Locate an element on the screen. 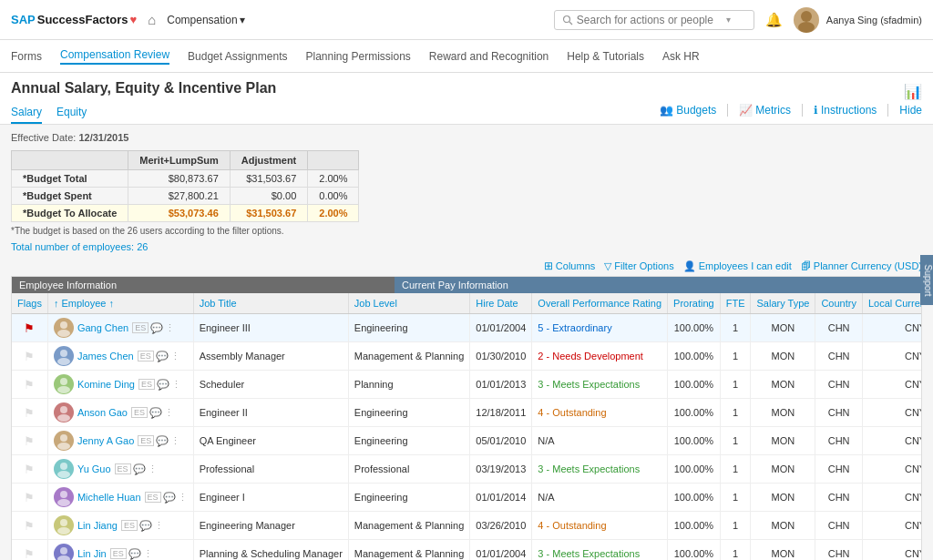 Image resolution: width=933 pixels, height=560 pixels. col-currency: Local Currency Code is located at coordinates (892, 304).